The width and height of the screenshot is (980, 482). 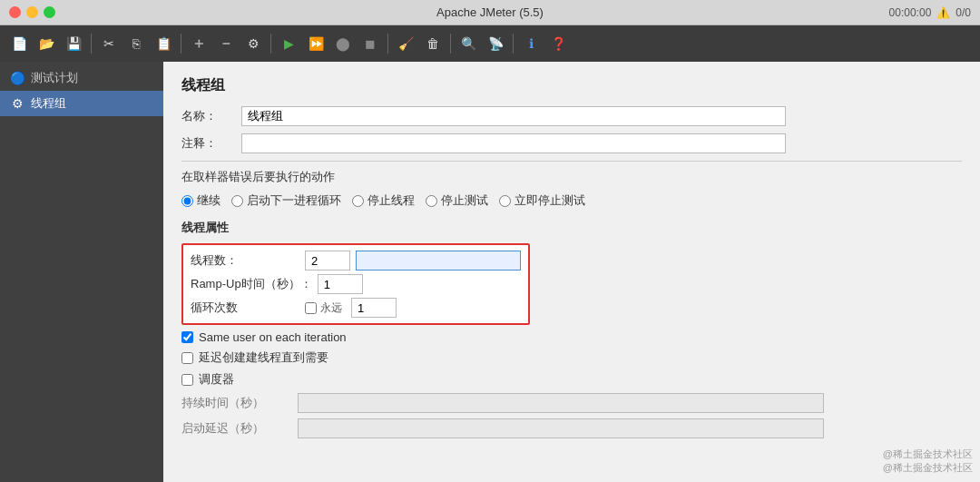 What do you see at coordinates (927, 461) in the screenshot?
I see `watermark: @稀土掘金技术社区 @稀土掘金技术社区` at bounding box center [927, 461].